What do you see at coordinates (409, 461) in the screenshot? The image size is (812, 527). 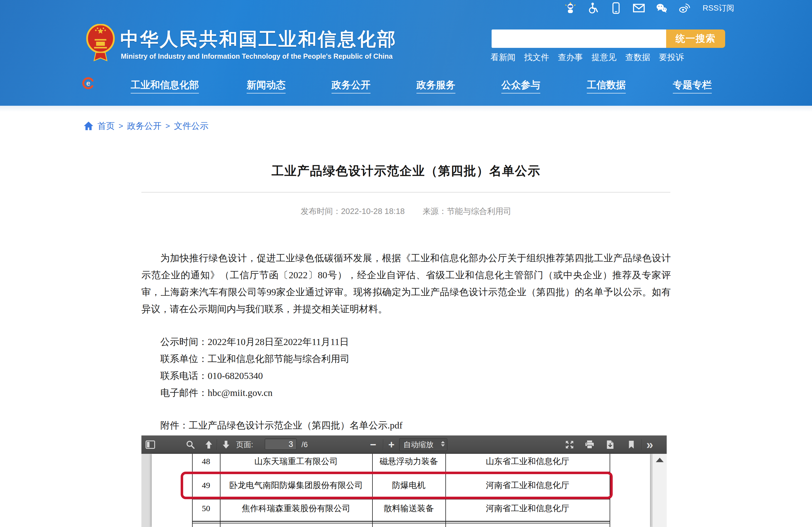 I see `table-cell-product: 磁悬浮动力装备` at bounding box center [409, 461].